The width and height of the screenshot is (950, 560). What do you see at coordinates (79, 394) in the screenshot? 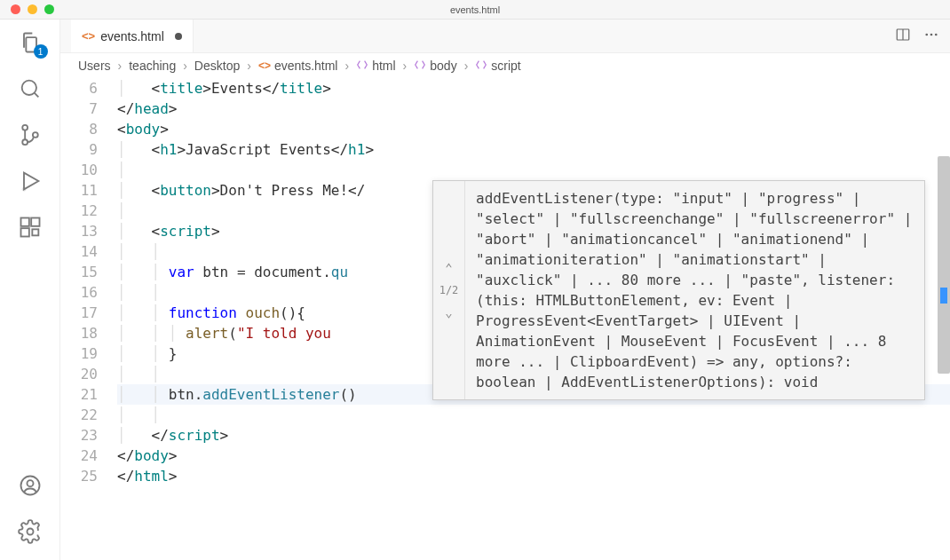
I see `line-number: 21` at bounding box center [79, 394].